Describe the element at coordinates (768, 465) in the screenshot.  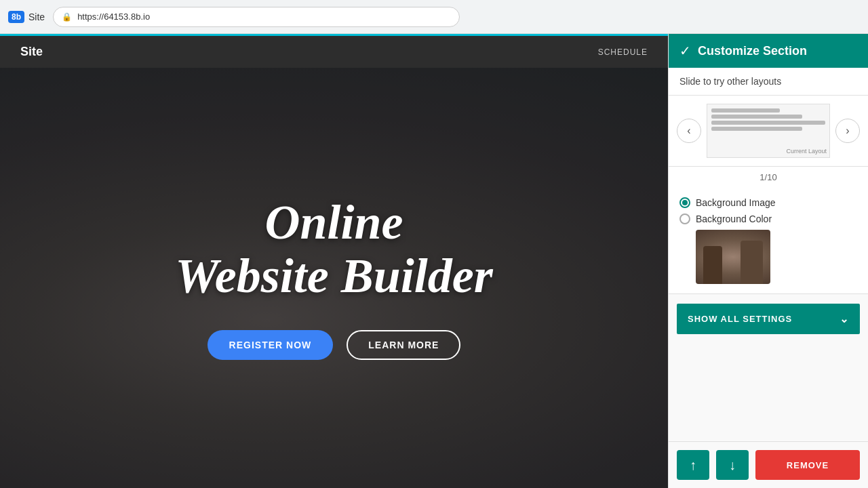
I see `panel-bottom-actions: ↑ ↓ REMOVE` at that location.